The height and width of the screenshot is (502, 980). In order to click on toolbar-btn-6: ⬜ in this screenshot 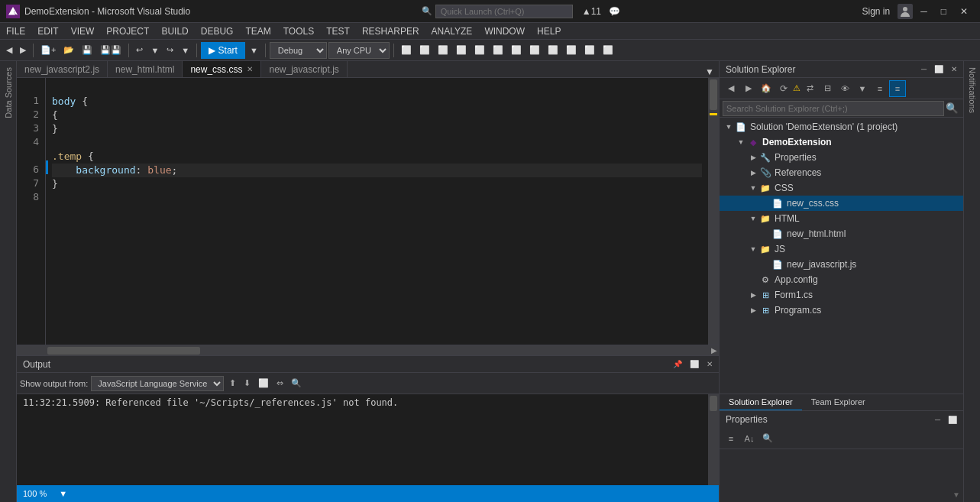, I will do `click(498, 50)`.